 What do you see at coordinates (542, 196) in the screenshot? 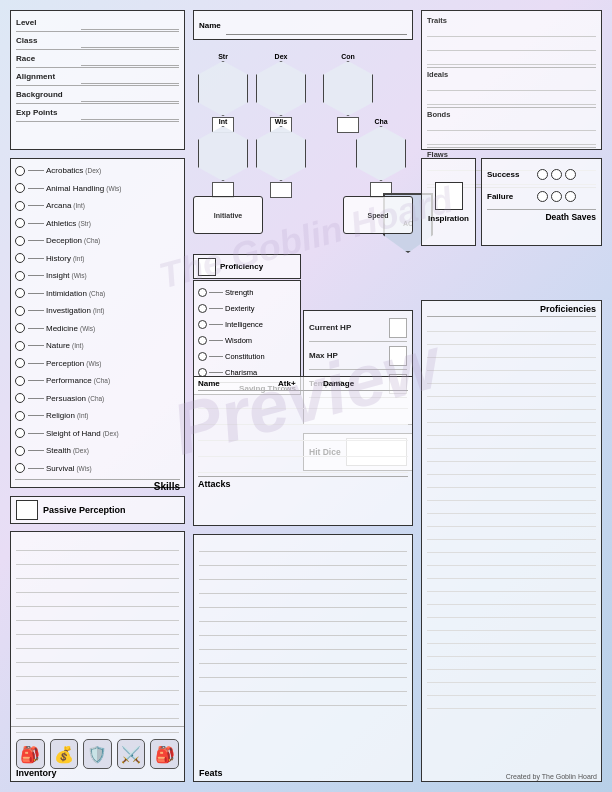
I see `death-failure-row: Failure` at bounding box center [542, 196].